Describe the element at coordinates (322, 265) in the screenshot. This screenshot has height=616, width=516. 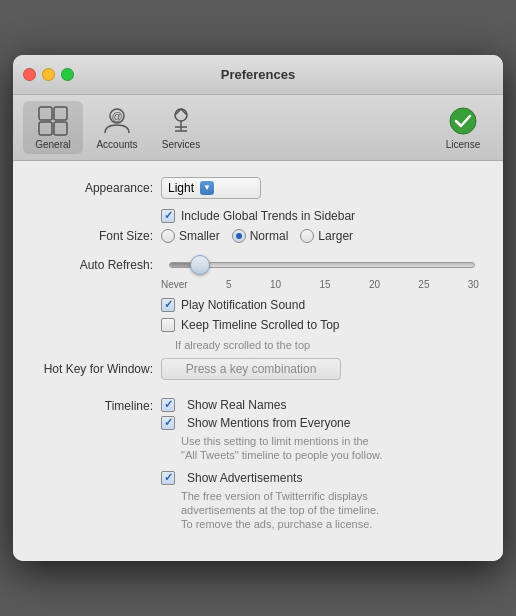
I see `slider-track` at that location.